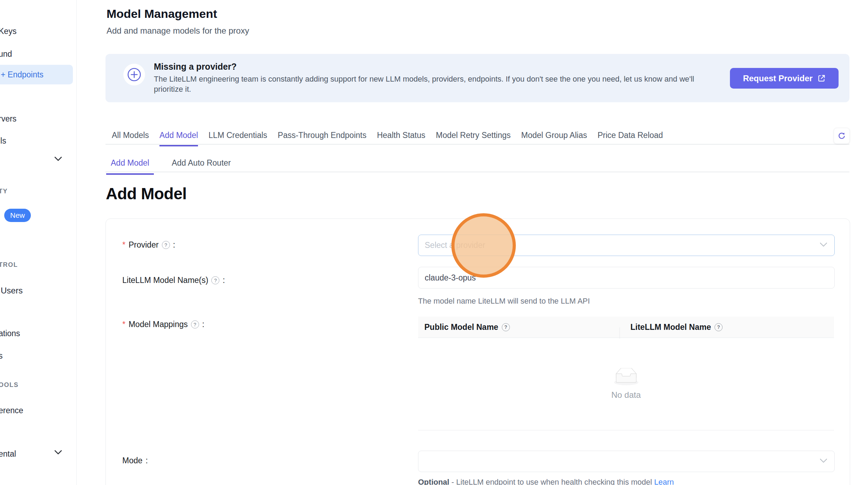 This screenshot has height=485, width=868. I want to click on tab-price-data-reload: Price Data Reload, so click(630, 139).